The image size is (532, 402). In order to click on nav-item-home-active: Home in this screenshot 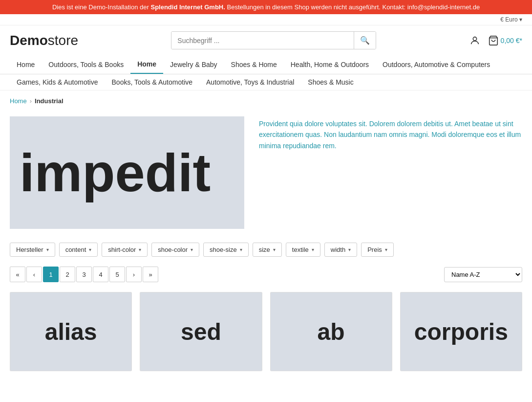, I will do `click(147, 65)`.